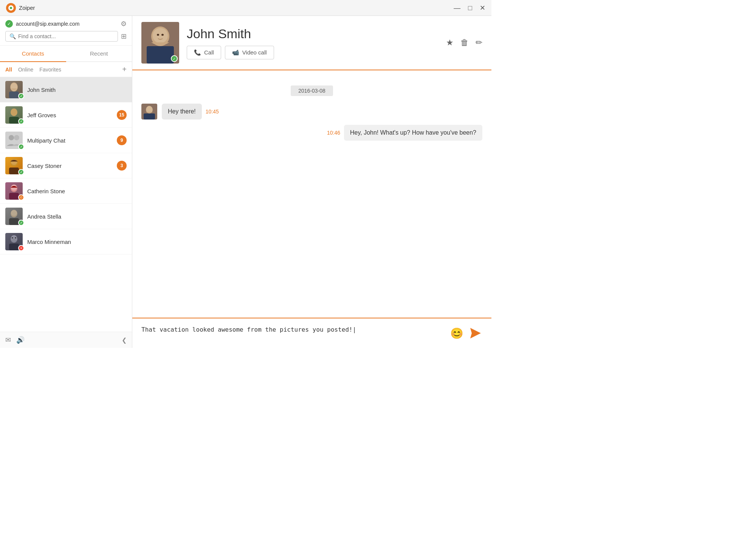  What do you see at coordinates (182, 112) in the screenshot?
I see `msg-bubble-incoming: Hey there!` at bounding box center [182, 112].